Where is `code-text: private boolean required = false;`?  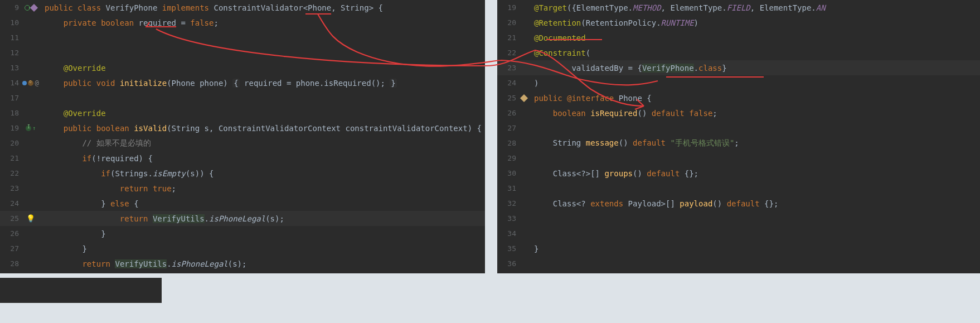 code-text: private boolean required = false; is located at coordinates (130, 23).